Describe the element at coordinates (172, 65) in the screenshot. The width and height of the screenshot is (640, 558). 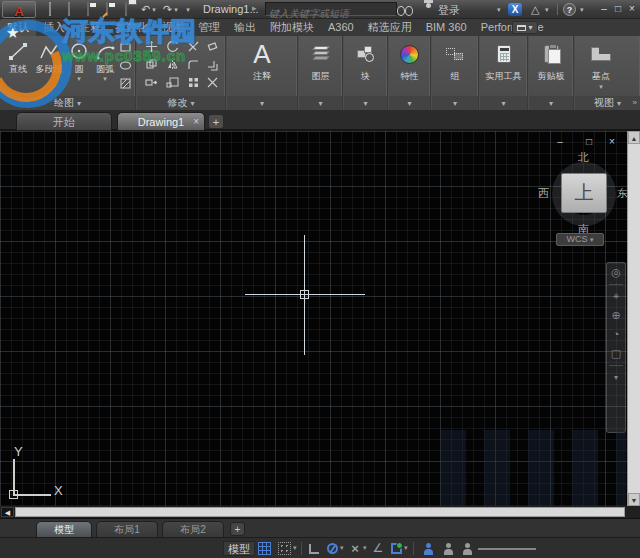
I see `mirror-tool` at that location.